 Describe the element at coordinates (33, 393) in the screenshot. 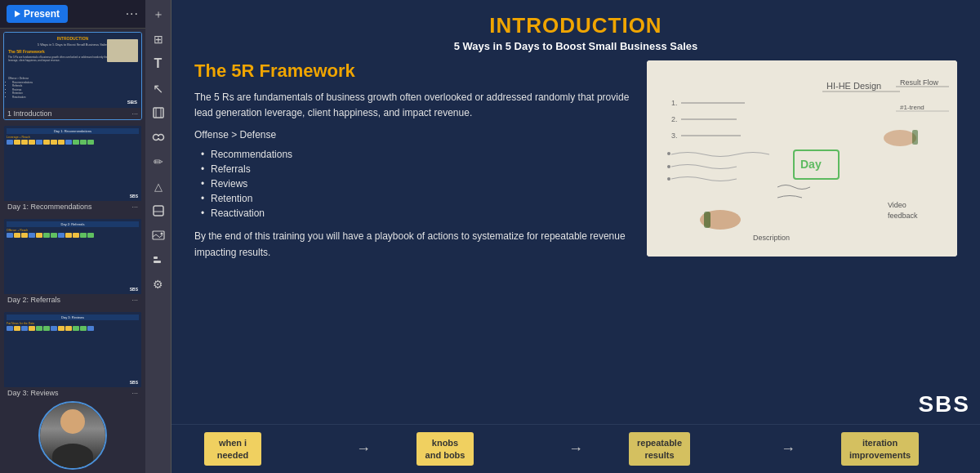

I see `slide-4-label: Day 3: Reviews` at that location.